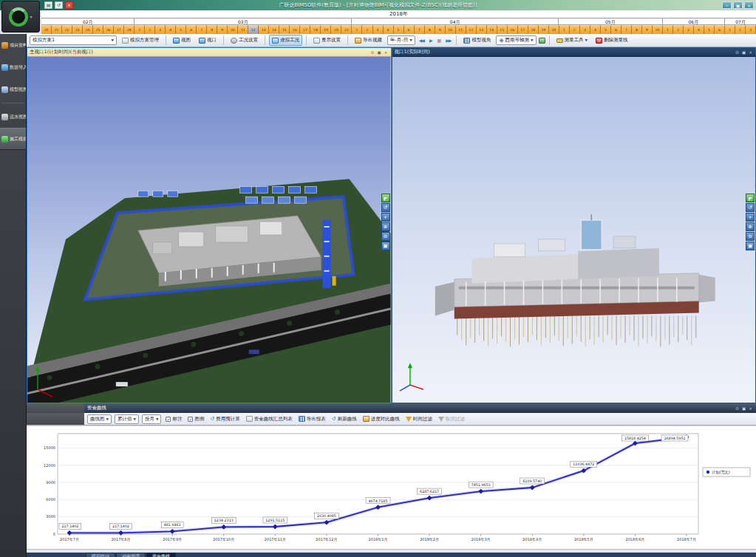 The height and width of the screenshot is (557, 756). Describe the element at coordinates (727, 5) in the screenshot. I see `minimize-button: ─` at that location.